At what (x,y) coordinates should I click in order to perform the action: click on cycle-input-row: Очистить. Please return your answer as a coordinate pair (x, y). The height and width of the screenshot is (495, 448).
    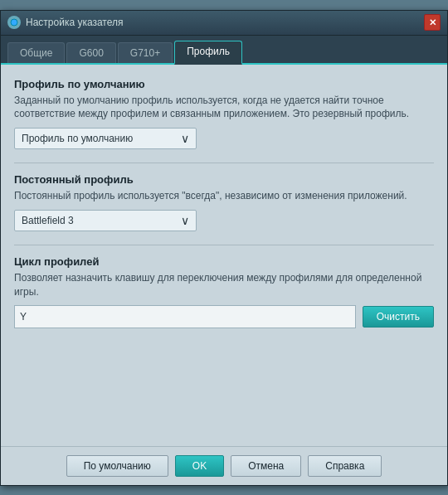
    Looking at the image, I should click on (224, 317).